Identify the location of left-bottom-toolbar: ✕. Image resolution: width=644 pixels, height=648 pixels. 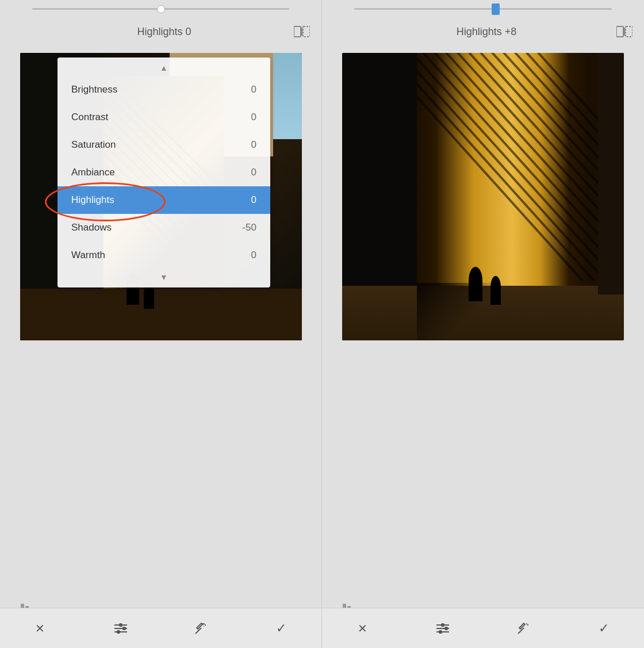
(161, 628).